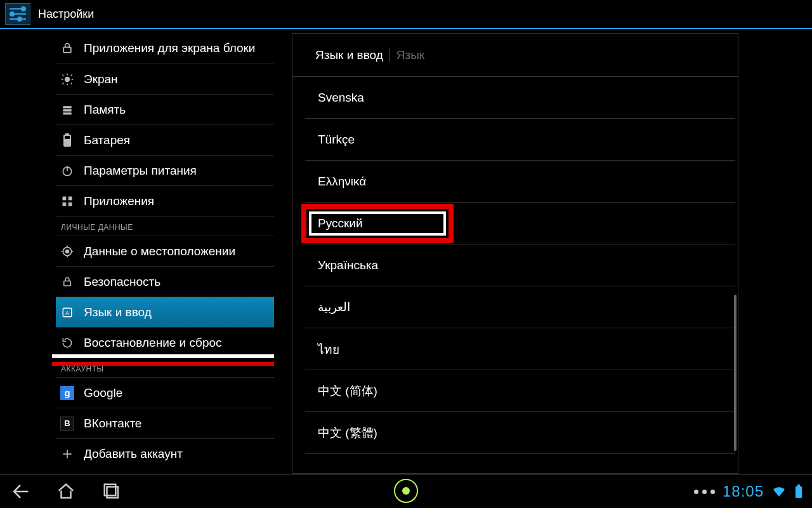 This screenshot has height=508, width=812. What do you see at coordinates (349, 55) in the screenshot?
I see `breadcrumb-parent: Язык и ввод` at bounding box center [349, 55].